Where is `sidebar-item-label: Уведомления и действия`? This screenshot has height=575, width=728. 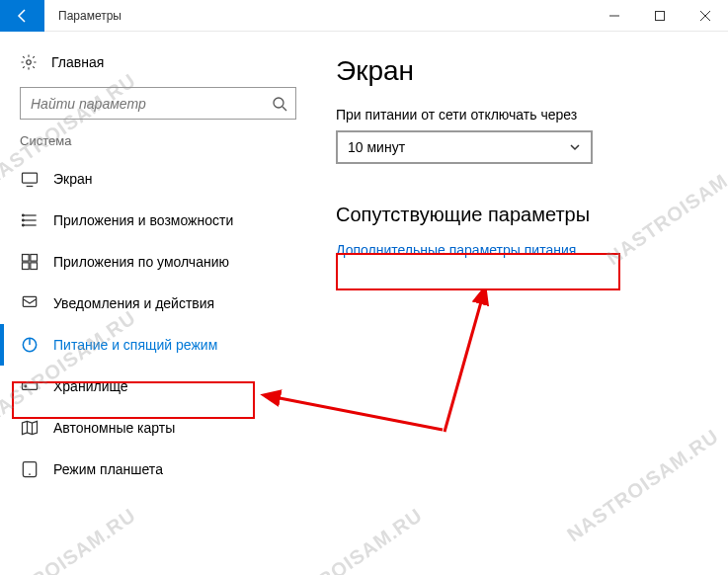 sidebar-item-label: Уведомления и действия is located at coordinates (134, 303).